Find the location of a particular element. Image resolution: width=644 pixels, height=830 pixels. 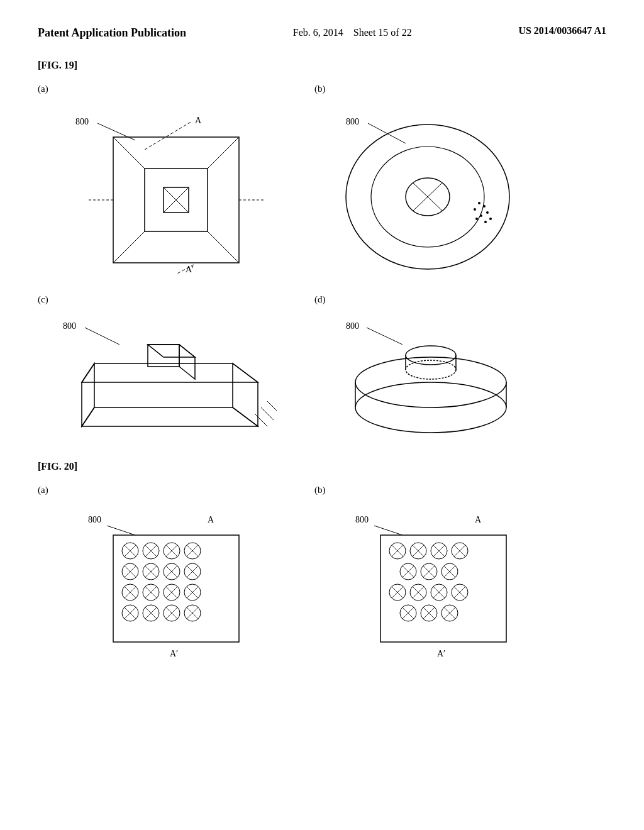

figure-19a-svg: 800 A is located at coordinates (157, 187).